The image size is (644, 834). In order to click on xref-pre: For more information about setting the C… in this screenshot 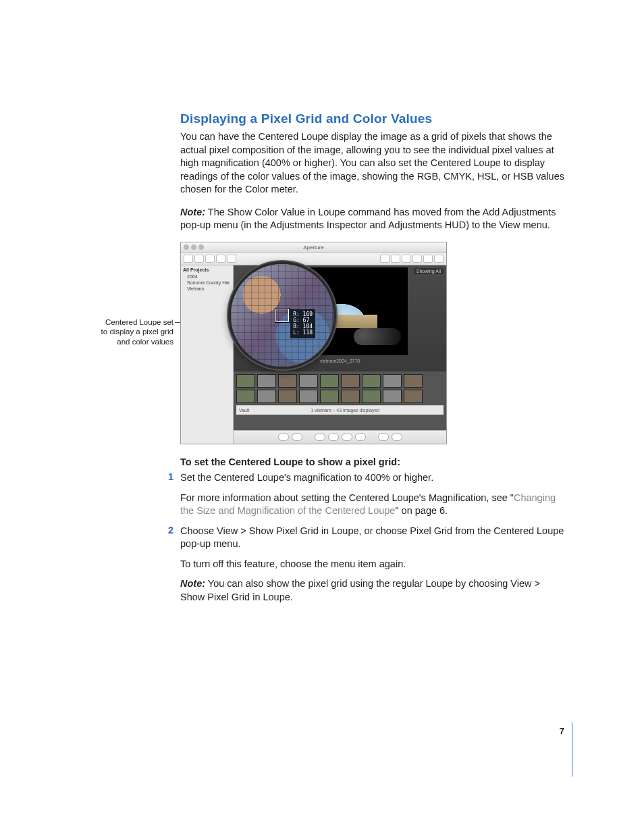, I will do `click(347, 498)`.